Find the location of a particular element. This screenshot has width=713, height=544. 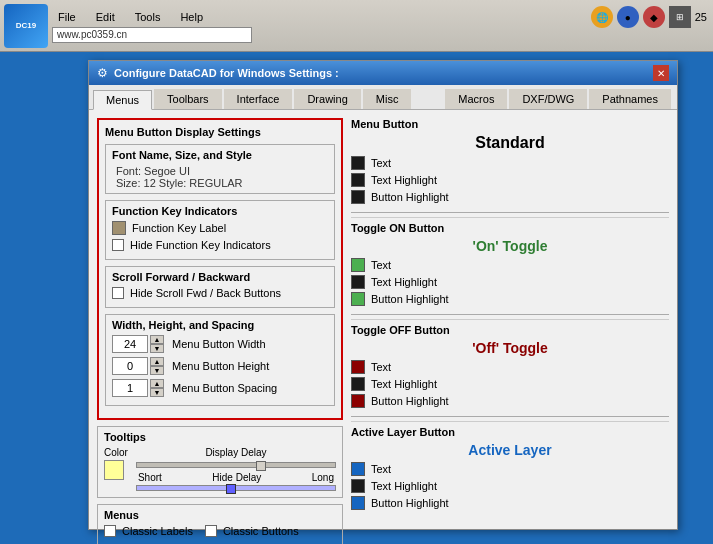

spinner-spacing-down: ▼ is located at coordinates (157, 392).